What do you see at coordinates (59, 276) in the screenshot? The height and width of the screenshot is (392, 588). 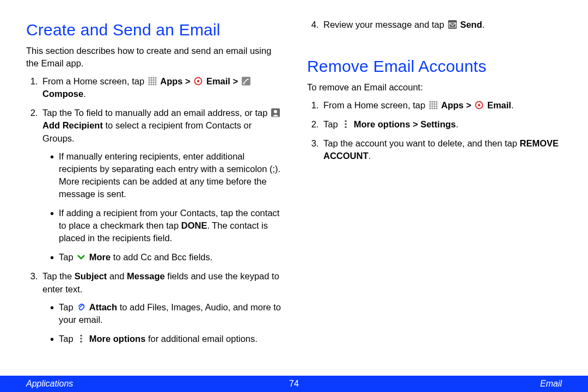 I see `text: Tap the` at bounding box center [59, 276].